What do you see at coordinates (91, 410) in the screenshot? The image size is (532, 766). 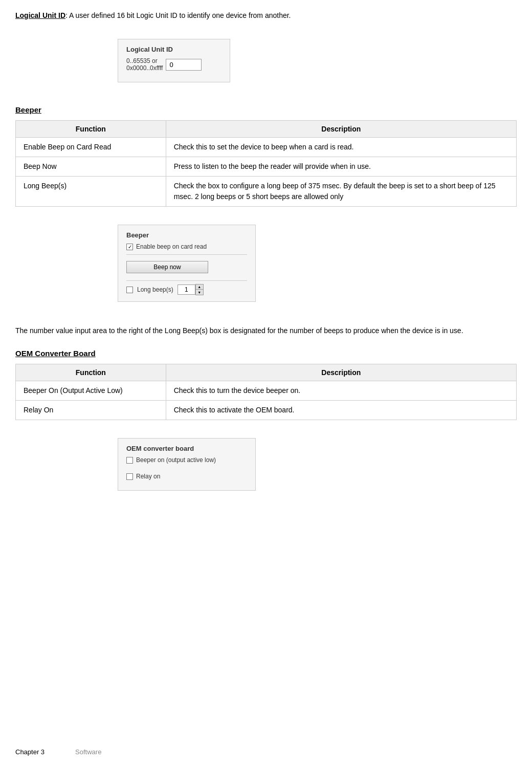 I see `oem-row-function: Relay On` at bounding box center [91, 410].